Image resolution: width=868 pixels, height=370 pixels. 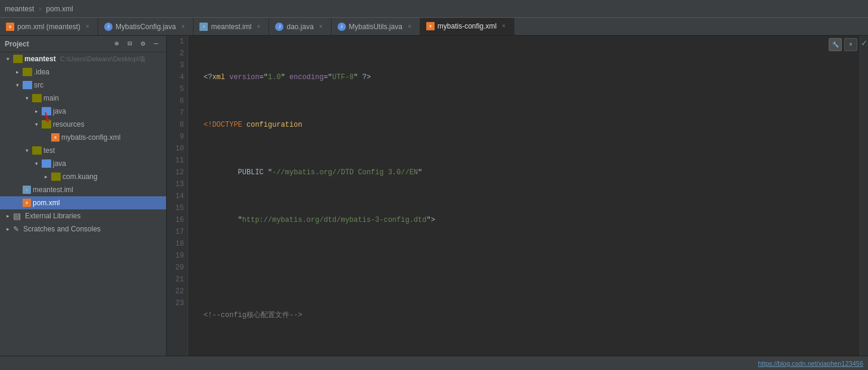 I want to click on minimize-icon: —, so click(x=156, y=44).